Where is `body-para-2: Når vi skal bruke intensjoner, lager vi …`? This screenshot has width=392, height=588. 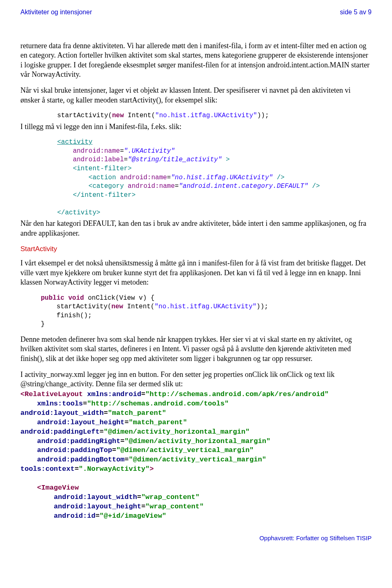 body-para-2: Når vi skal bruke intensjoner, lager vi … is located at coordinates (196, 96).